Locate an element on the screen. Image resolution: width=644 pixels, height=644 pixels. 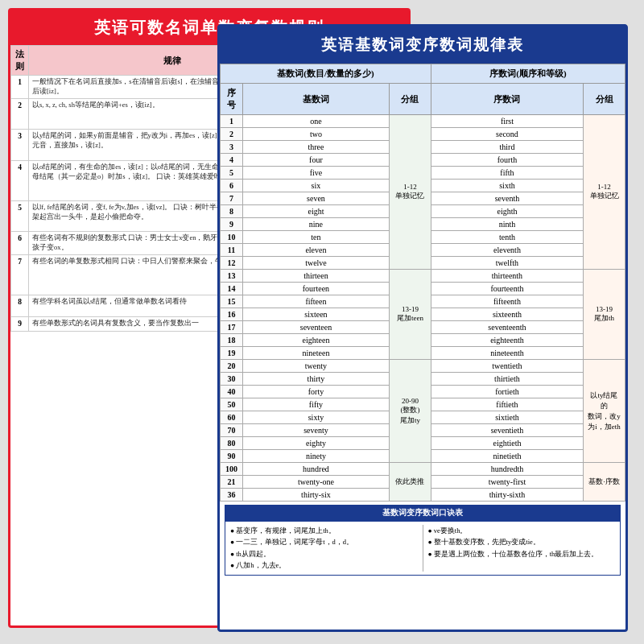
cardinal-cell: thirteen is located at coordinates (316, 276).